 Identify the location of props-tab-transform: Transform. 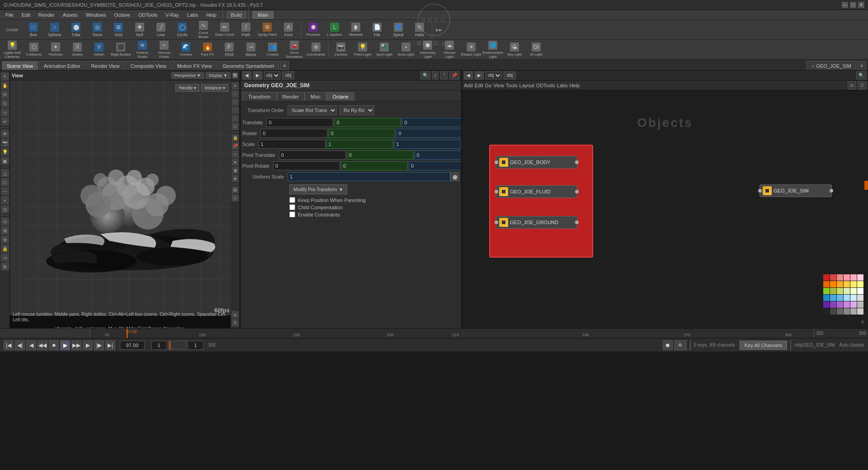
(259, 97).